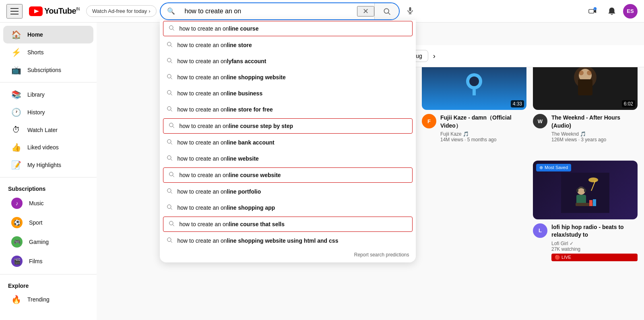  What do you see at coordinates (226, 142) in the screenshot?
I see `suggestion-text-7: how to create an online bank account` at bounding box center [226, 142].